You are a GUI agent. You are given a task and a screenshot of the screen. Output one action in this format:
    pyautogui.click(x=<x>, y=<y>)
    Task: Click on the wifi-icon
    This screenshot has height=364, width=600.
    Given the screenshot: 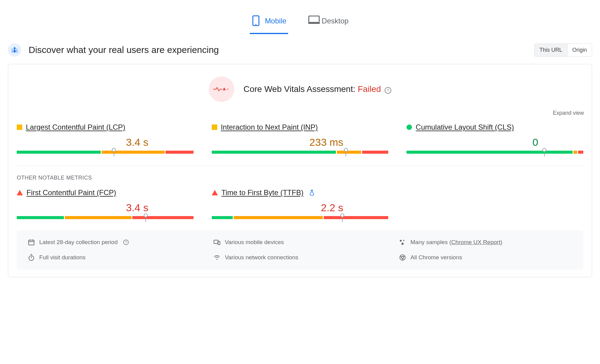 What is the action you would take?
    pyautogui.click(x=217, y=257)
    